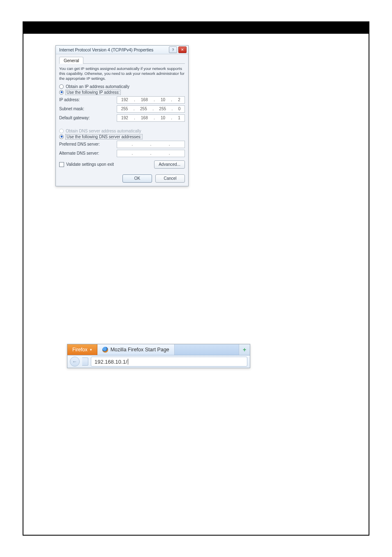  What do you see at coordinates (122, 50) in the screenshot?
I see `dialog-titlebar: Internet Protocol Version 4 (TCP/IPv4) P…` at bounding box center [122, 50].